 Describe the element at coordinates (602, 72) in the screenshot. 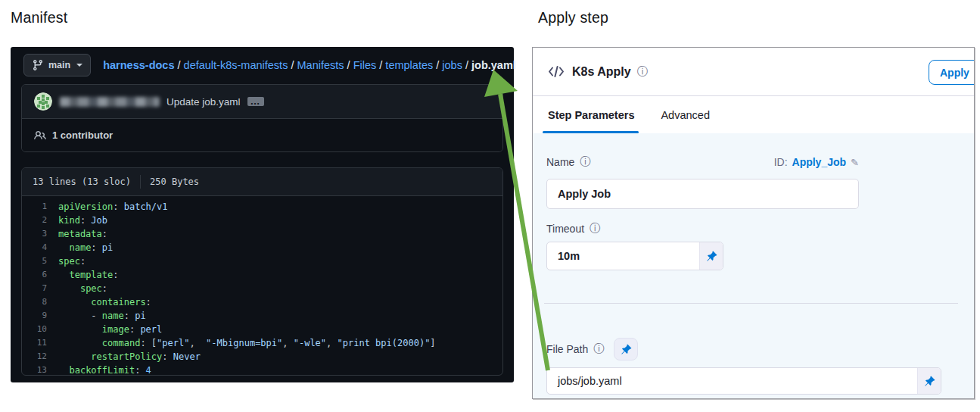

I see `step-title: K8s Apply` at that location.